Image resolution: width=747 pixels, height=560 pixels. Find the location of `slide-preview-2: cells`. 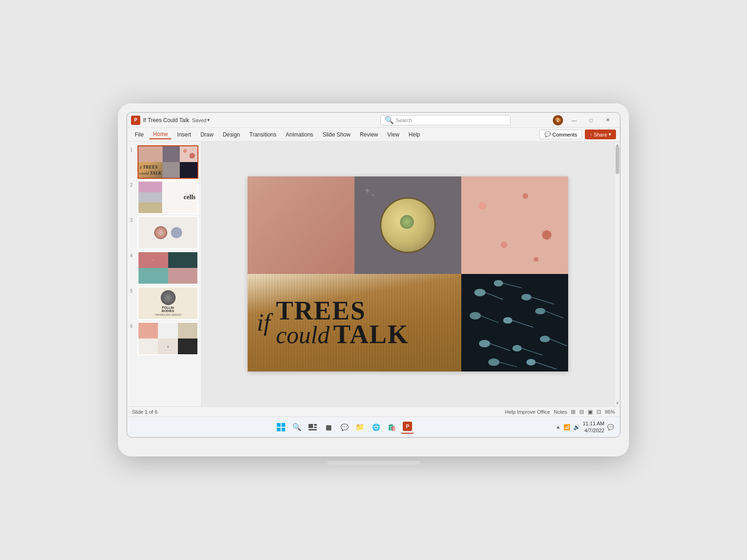

slide-preview-2: cells is located at coordinates (168, 197).